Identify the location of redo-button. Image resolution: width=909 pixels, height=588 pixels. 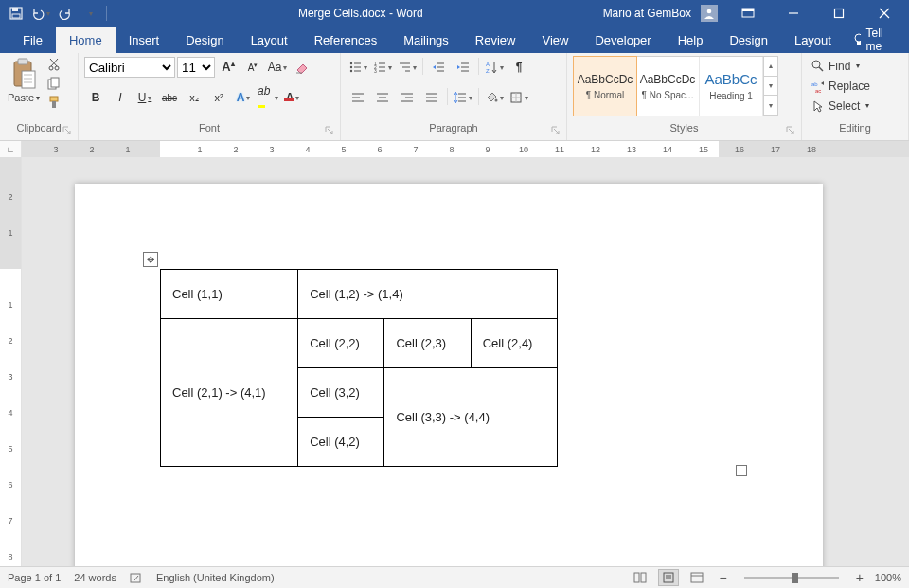
(65, 13).